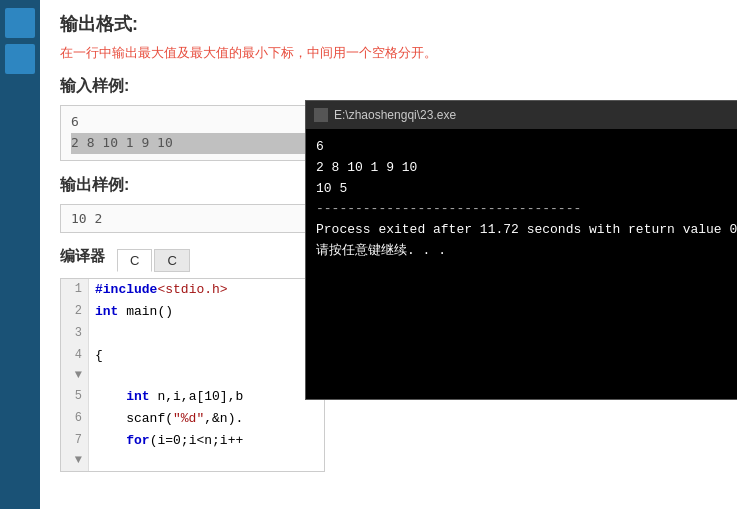  I want to click on line-num-1: 1, so click(75, 290).